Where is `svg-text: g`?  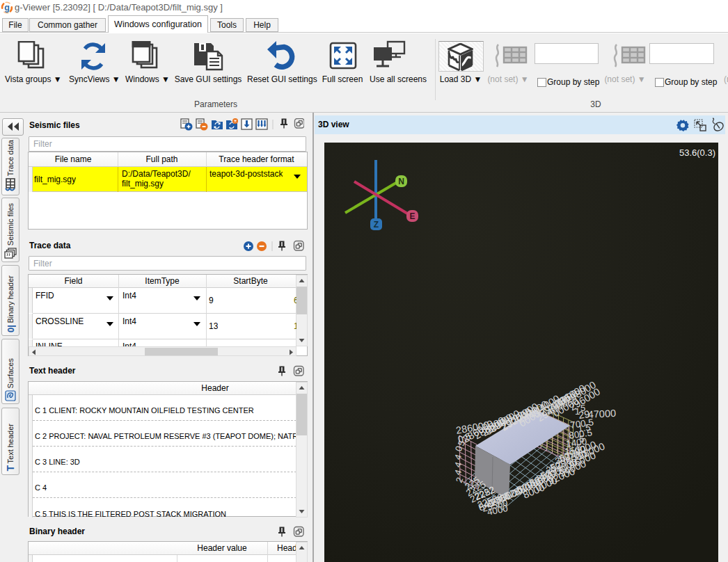 svg-text: g is located at coordinates (7, 8).